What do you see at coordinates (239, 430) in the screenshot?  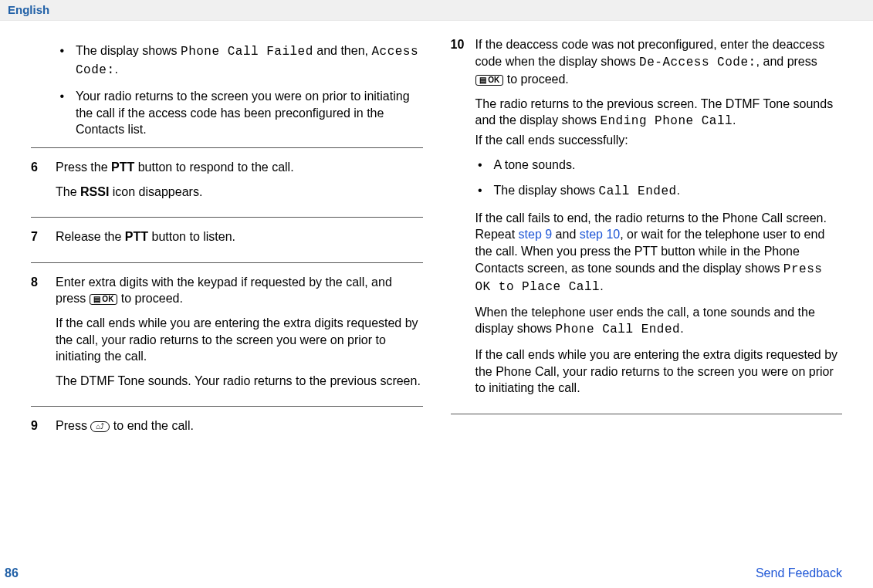 I see `step-body: Press ⌂⤴ to end the call.` at bounding box center [239, 430].